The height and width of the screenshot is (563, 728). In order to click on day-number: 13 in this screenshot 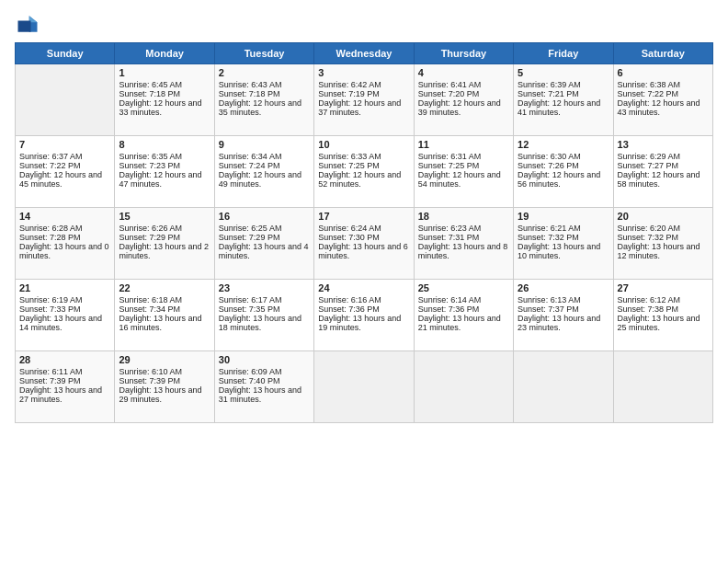, I will do `click(664, 144)`.